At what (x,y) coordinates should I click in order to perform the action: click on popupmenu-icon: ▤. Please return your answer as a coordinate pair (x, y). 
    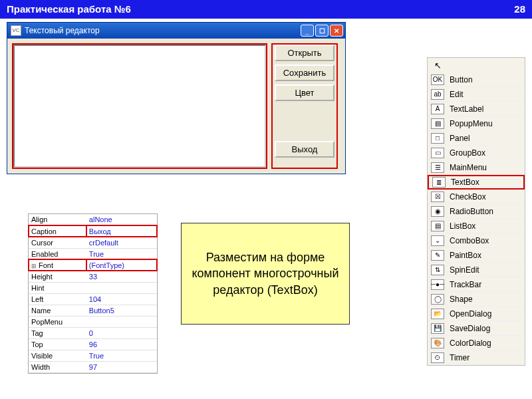
    Looking at the image, I should click on (438, 124).